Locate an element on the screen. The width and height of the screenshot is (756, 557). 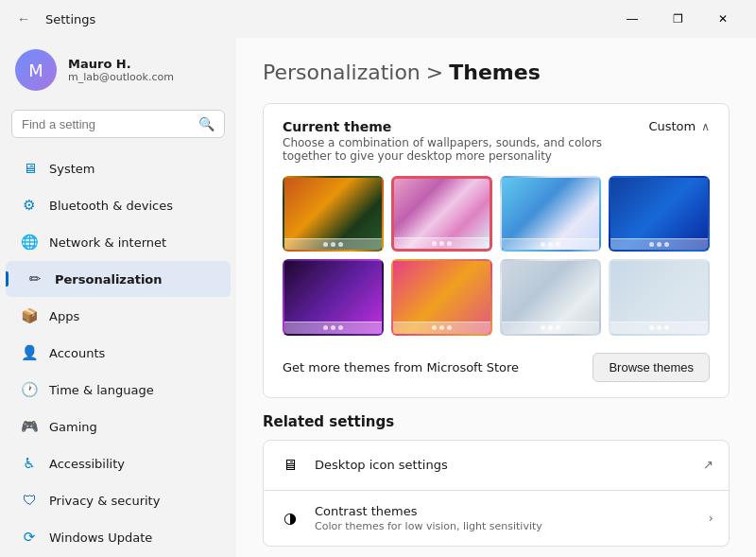
title-bar-controls: — ❐ ✕ is located at coordinates (678, 19).